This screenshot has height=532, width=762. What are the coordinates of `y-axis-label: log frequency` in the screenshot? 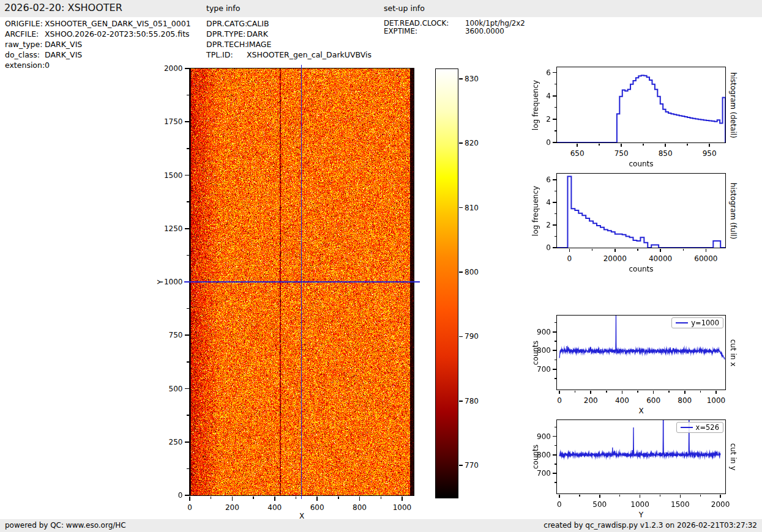 It's located at (536, 210).